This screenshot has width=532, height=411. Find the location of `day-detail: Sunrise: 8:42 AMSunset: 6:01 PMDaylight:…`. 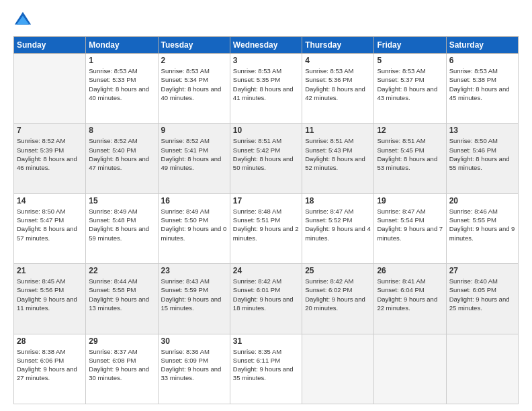

day-detail: Sunrise: 8:42 AMSunset: 6:01 PMDaylight:… is located at coordinates (266, 294).